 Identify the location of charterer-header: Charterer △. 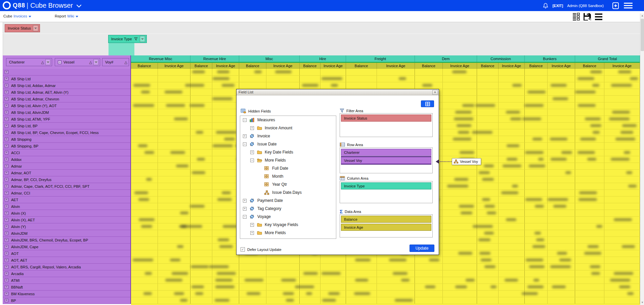
(29, 62).